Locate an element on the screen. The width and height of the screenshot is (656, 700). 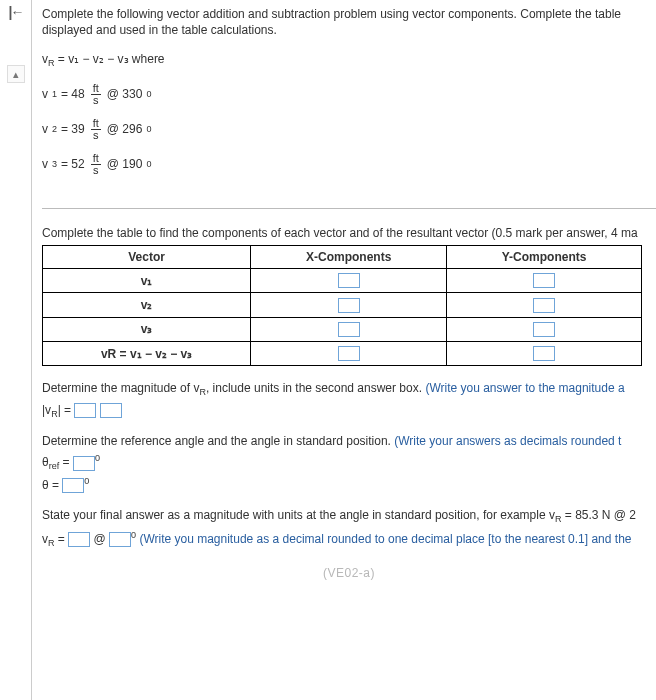
row1-x is located at coordinates (349, 280).